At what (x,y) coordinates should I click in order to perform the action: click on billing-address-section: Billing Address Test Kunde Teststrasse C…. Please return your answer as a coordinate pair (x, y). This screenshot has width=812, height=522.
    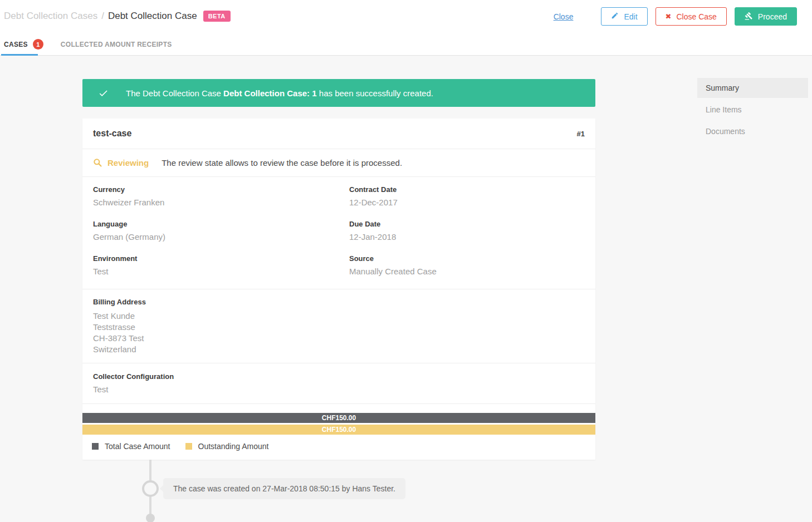
    Looking at the image, I should click on (339, 326).